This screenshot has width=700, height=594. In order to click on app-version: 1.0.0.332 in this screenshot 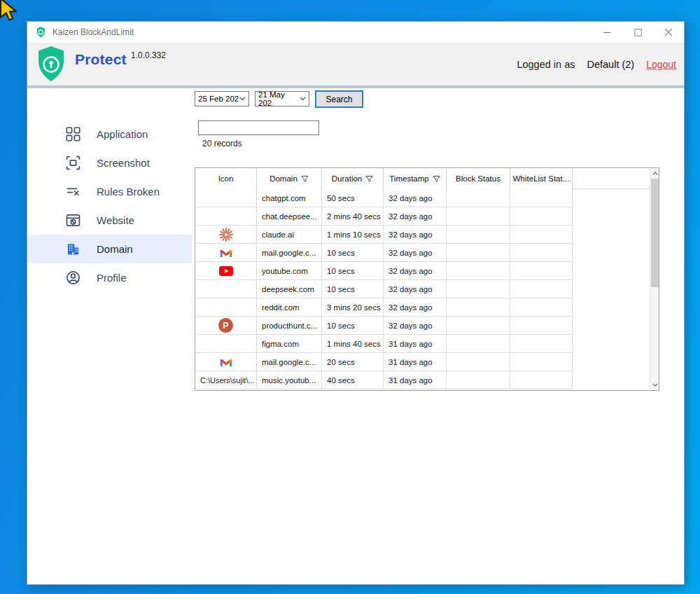, I will do `click(148, 55)`.